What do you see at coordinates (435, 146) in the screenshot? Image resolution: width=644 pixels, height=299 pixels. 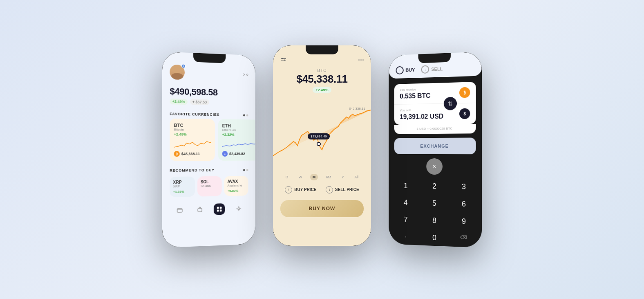 I see `exchange-button: EXCHANGE` at bounding box center [435, 146].